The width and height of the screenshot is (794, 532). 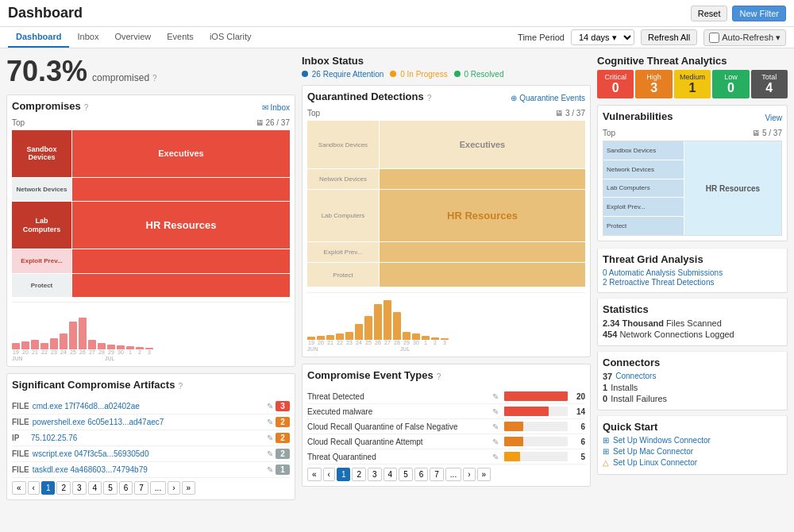 What do you see at coordinates (33, 488) in the screenshot?
I see `page-prev: ‹` at bounding box center [33, 488].